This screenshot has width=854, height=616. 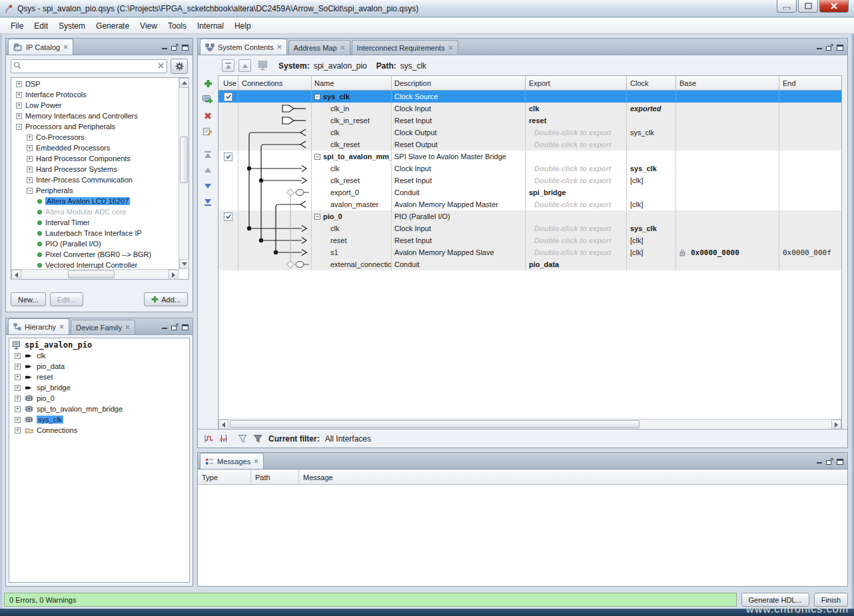 What do you see at coordinates (95, 212) in the screenshot?
I see `ip-tree-item: Altera Modular ADC core` at bounding box center [95, 212].